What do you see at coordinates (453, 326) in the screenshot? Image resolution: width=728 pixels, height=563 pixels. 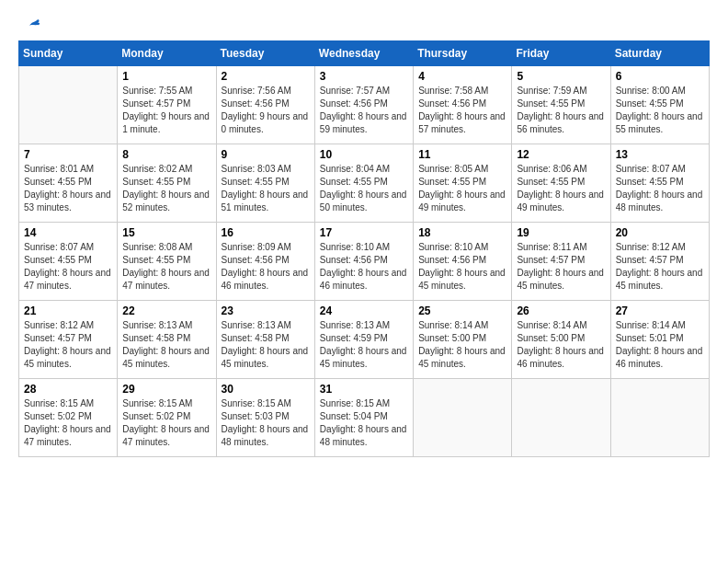 I see `sunrise-text: Sunrise: 8:14 AM` at bounding box center [453, 326].